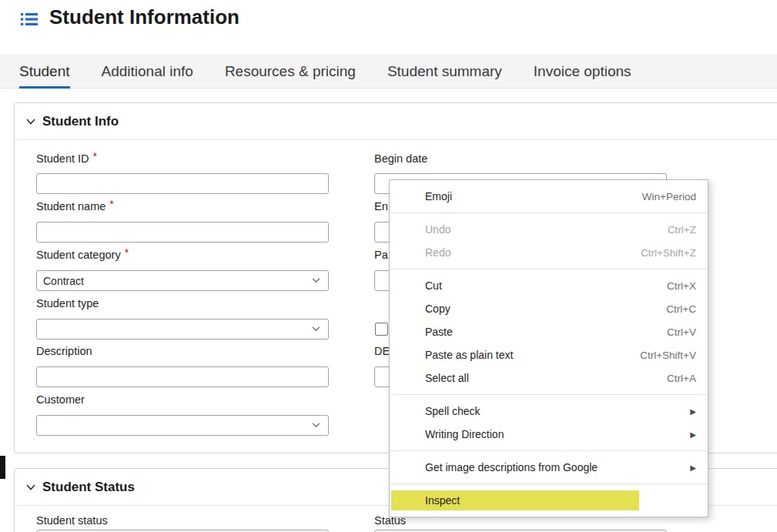 This screenshot has height=532, width=777. I want to click on begin-date-label: Begin date, so click(400, 159).